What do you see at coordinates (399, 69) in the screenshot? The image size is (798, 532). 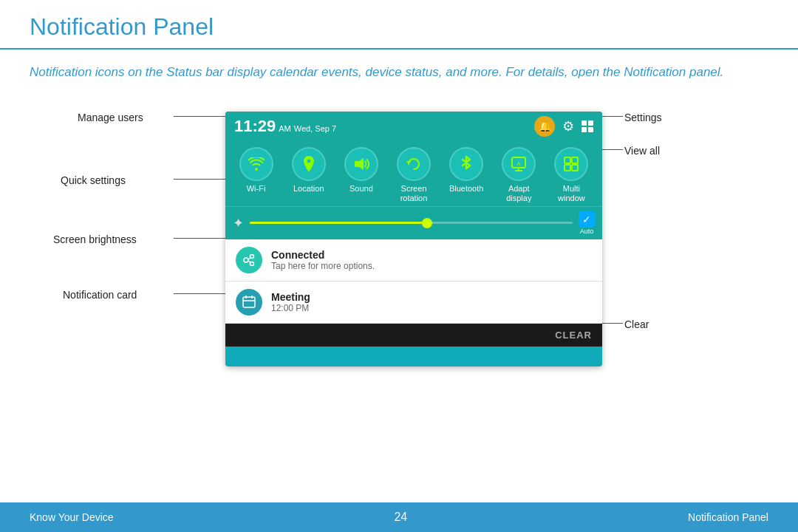 I see `subtitle: Notification icons on the Status bar dis…` at bounding box center [399, 69].